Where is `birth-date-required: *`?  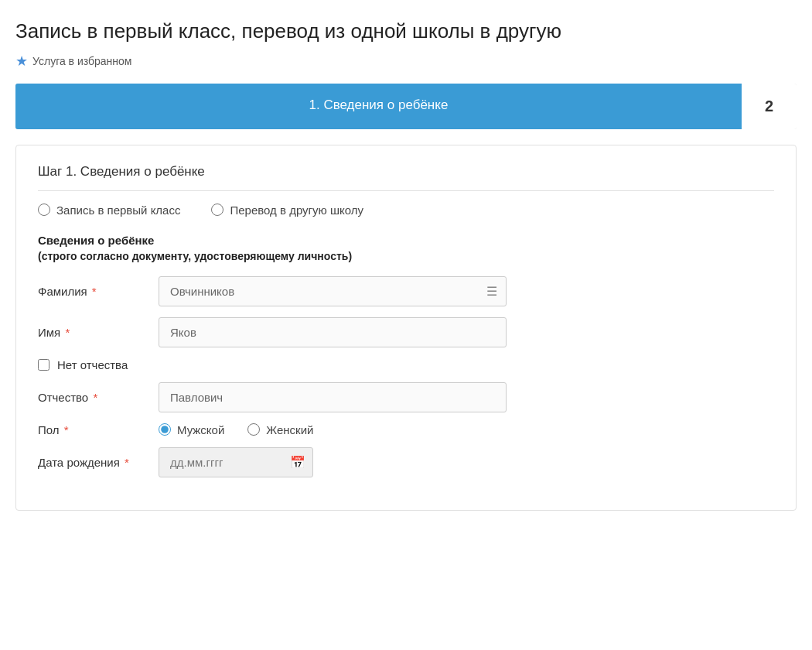
birth-date-required: * is located at coordinates (125, 463).